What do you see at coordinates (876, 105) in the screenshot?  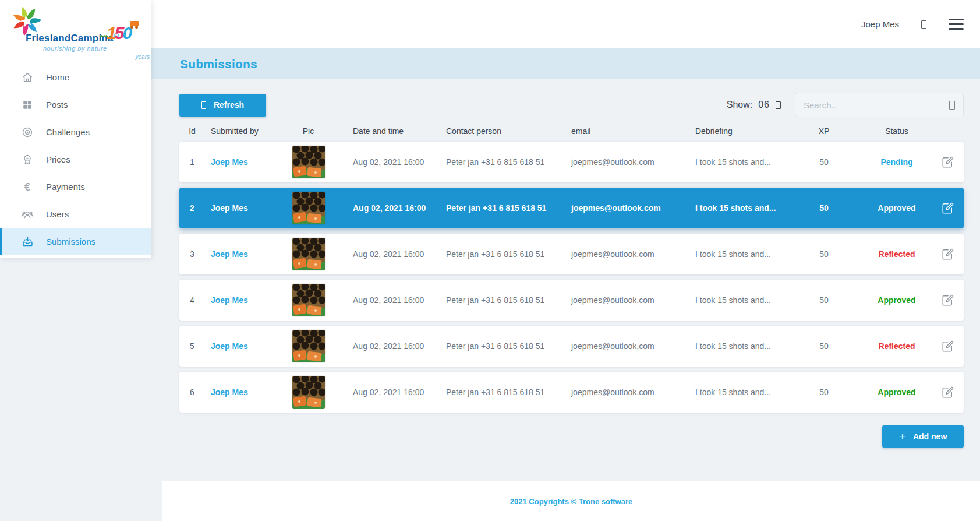 I see `search-input` at bounding box center [876, 105].